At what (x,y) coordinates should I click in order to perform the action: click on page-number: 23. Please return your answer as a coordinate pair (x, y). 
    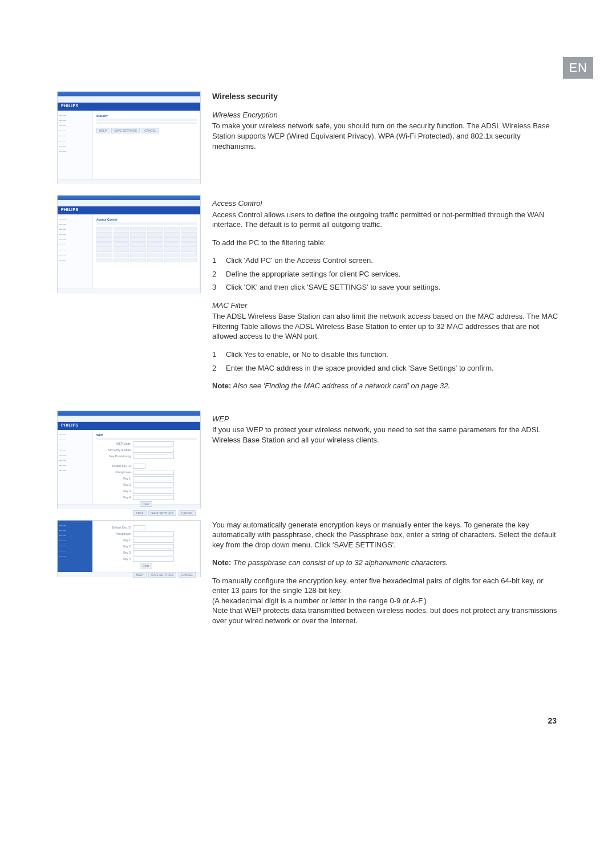
    Looking at the image, I should click on (552, 721).